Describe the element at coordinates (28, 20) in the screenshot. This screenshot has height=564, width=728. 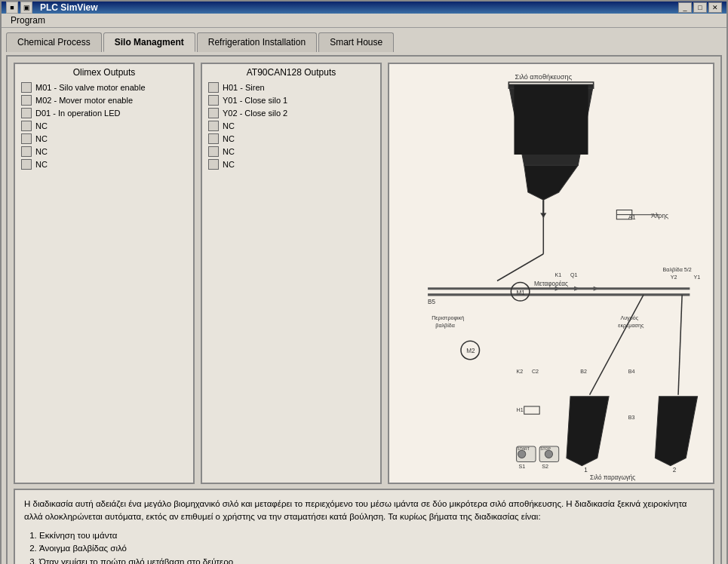
I see `menu-program: Program` at that location.